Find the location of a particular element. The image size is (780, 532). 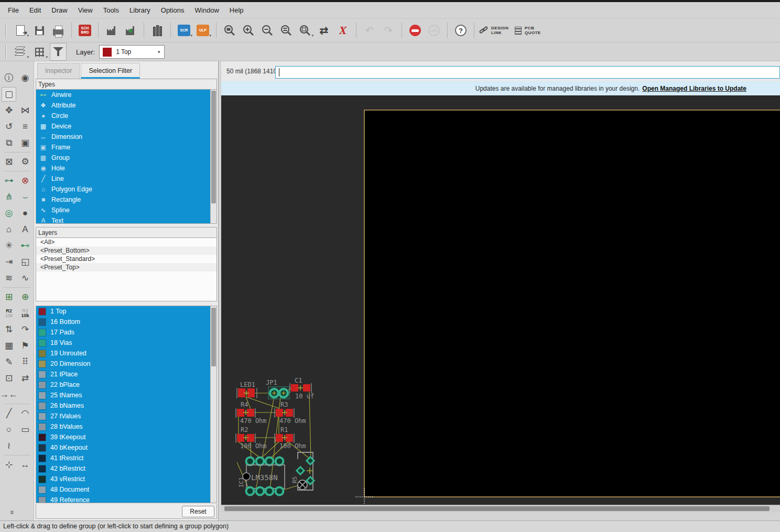

go-button: GO is located at coordinates (434, 30).